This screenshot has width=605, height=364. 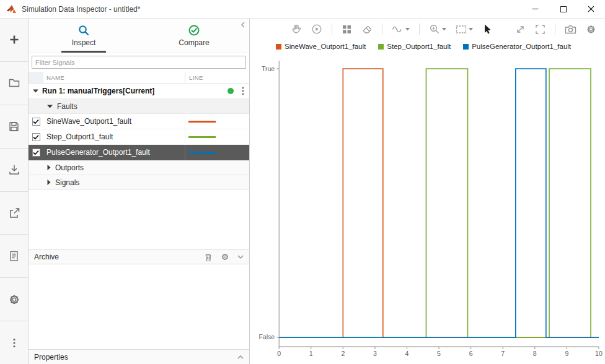 I want to click on import-arrow-icon, so click(x=14, y=170).